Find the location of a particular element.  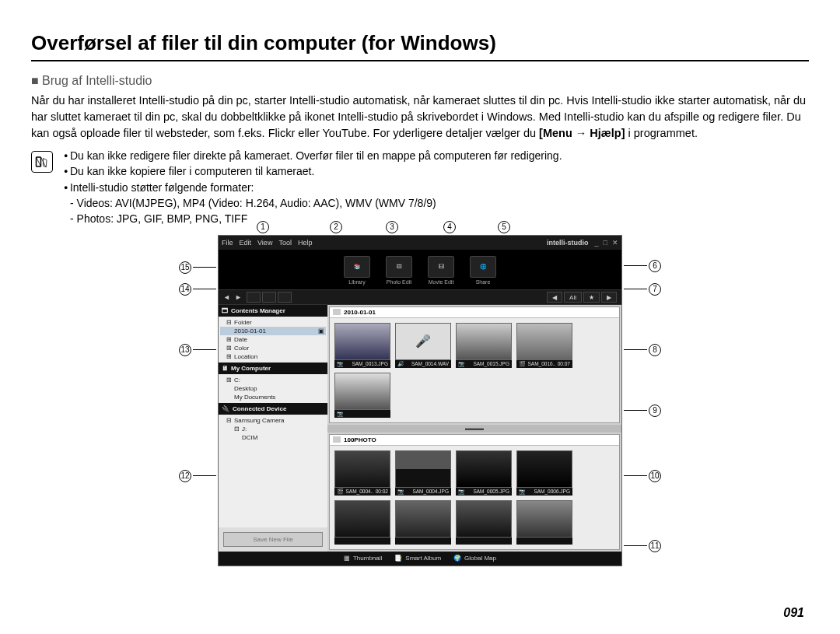

menu-tool: Tool is located at coordinates (285, 243).